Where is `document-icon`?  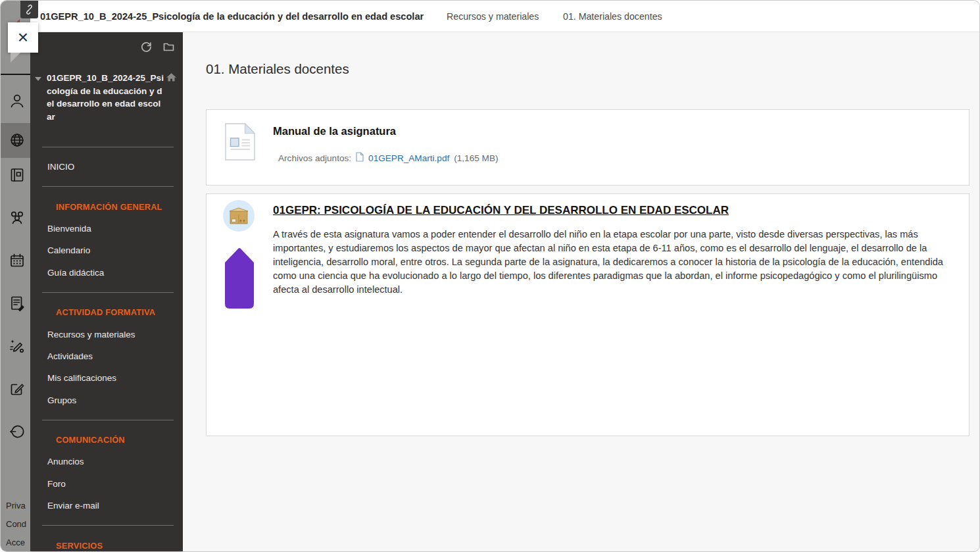 document-icon is located at coordinates (240, 143).